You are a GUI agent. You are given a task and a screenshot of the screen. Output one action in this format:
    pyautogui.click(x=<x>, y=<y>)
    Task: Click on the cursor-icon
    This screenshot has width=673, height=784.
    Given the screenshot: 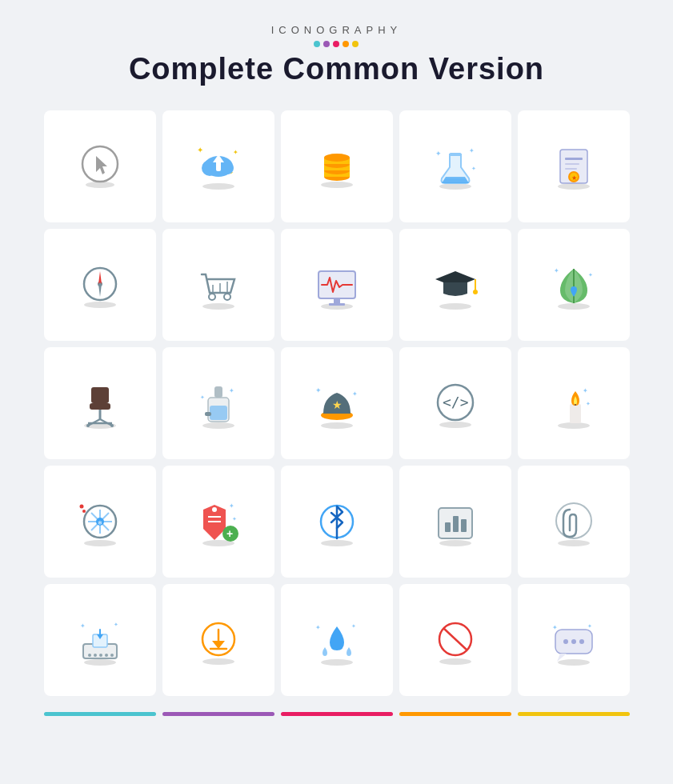 What is the action you would take?
    pyautogui.click(x=100, y=166)
    